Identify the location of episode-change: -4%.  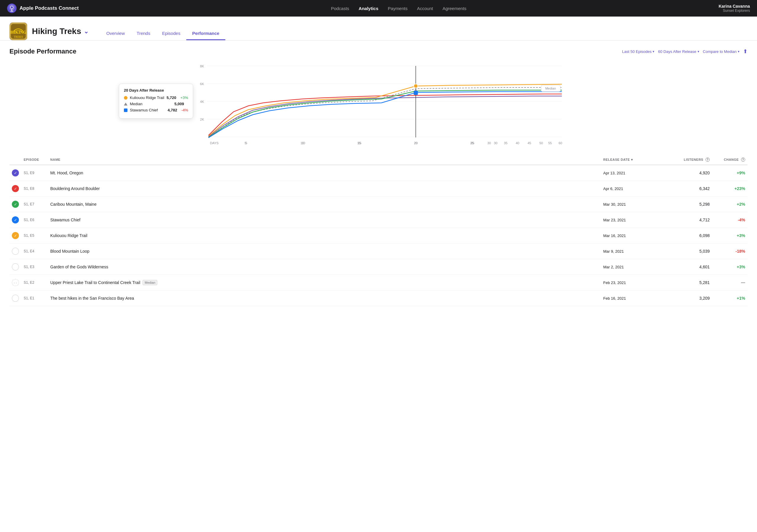
(727, 220).